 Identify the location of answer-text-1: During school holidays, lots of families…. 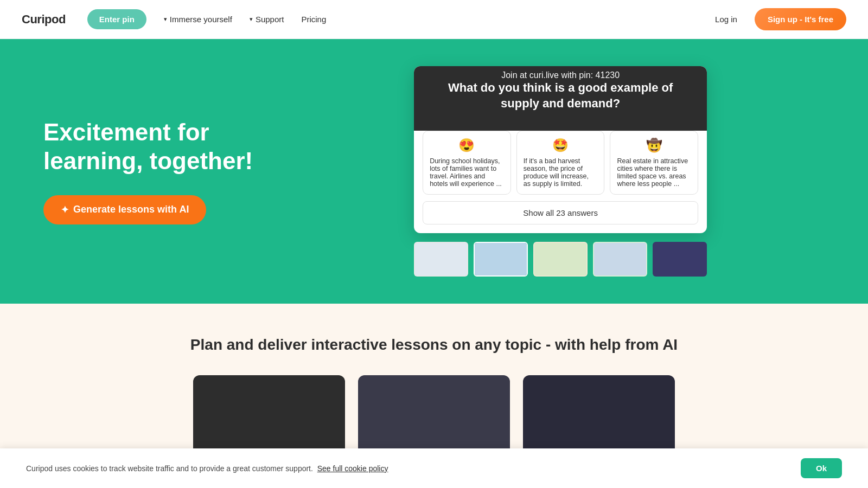
(467, 172).